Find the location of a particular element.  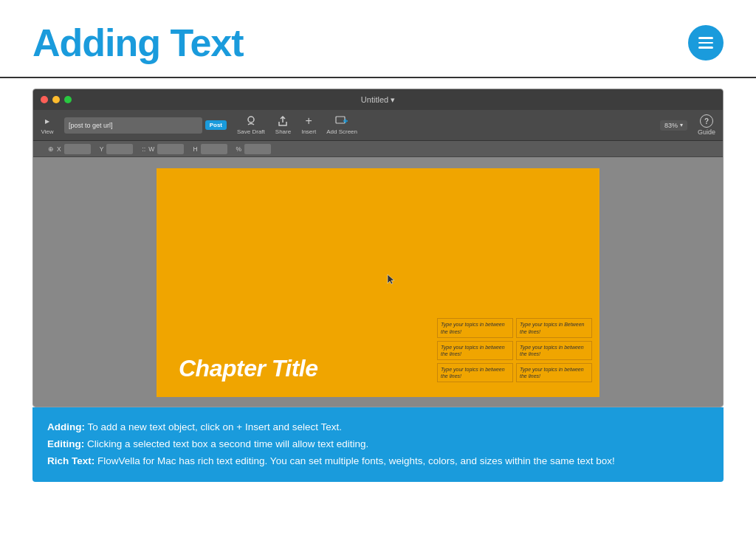

window-title: Untitled ▾ is located at coordinates (378, 100).